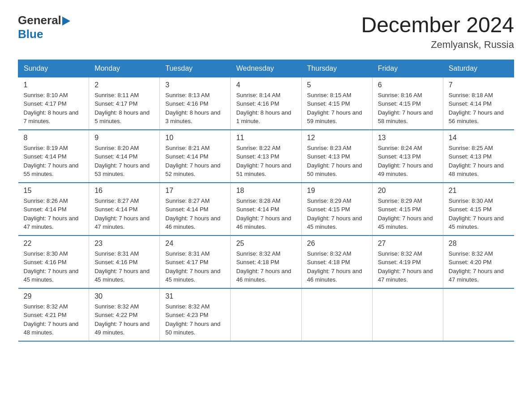 This screenshot has width=532, height=411. What do you see at coordinates (408, 209) in the screenshot?
I see `calendar-cell: 20Sunrise: 8:29 AMSunset: 4:15 PMDayligh…` at bounding box center [408, 209].